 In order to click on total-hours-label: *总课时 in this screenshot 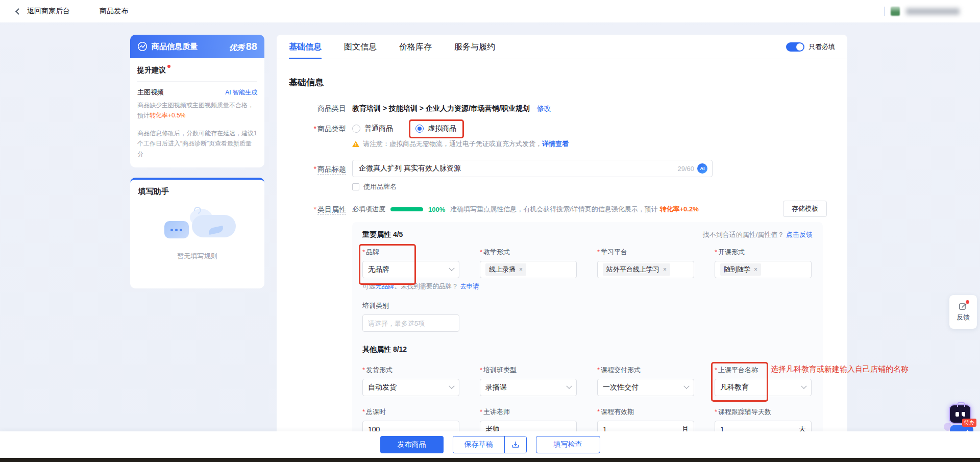, I will do `click(411, 412)`.